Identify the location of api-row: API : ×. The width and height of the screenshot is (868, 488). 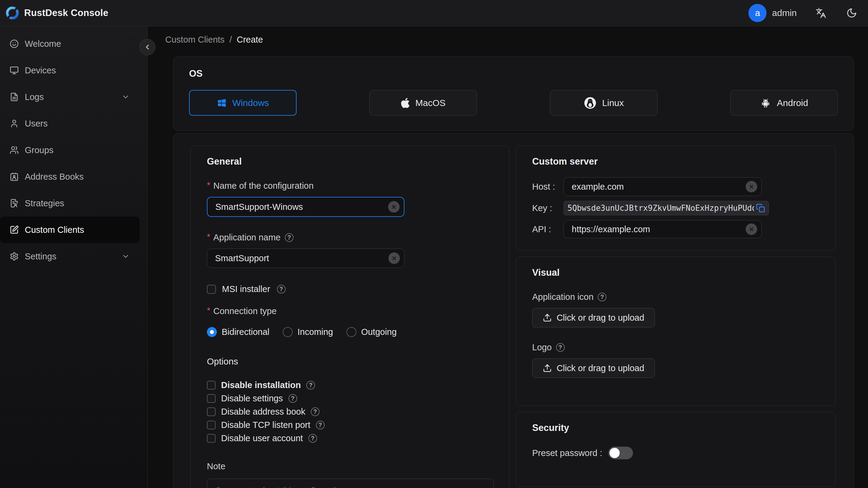
(676, 229).